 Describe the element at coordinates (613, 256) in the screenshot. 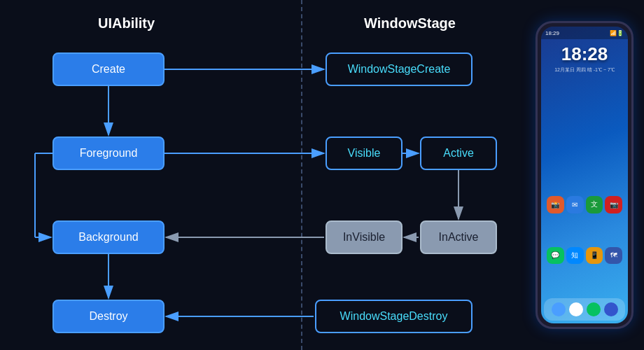

I see `app-icon-8: 🗺` at that location.